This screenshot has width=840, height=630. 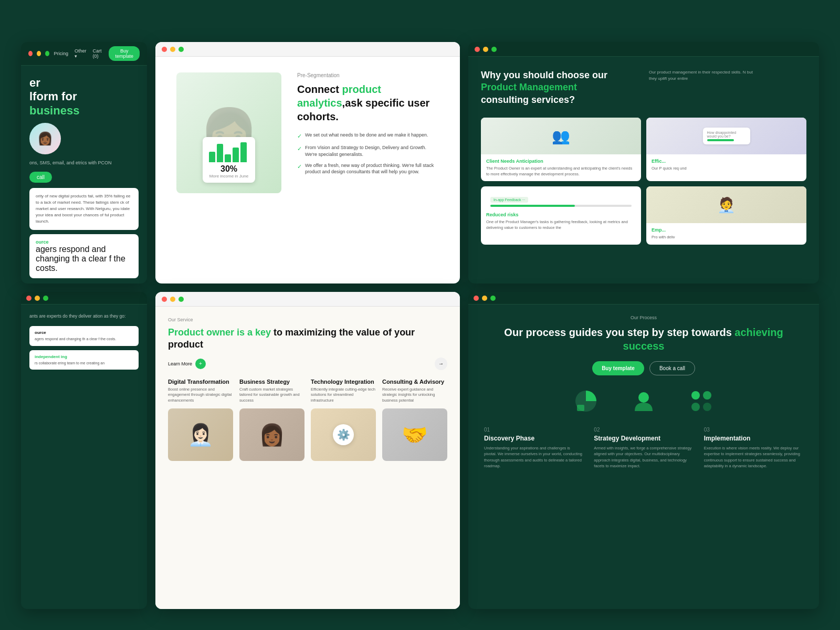 I want to click on feedback-bar, so click(x=561, y=206).